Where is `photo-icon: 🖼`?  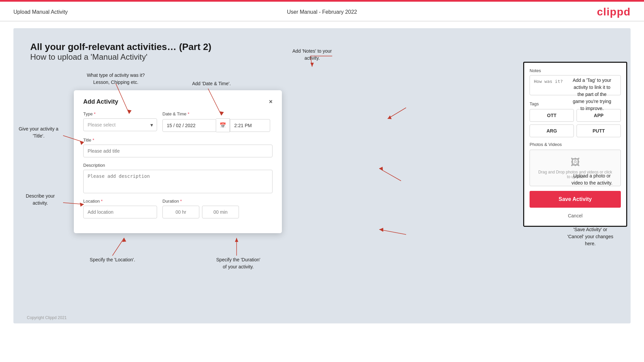
photo-icon: 🖼 is located at coordinates (575, 162).